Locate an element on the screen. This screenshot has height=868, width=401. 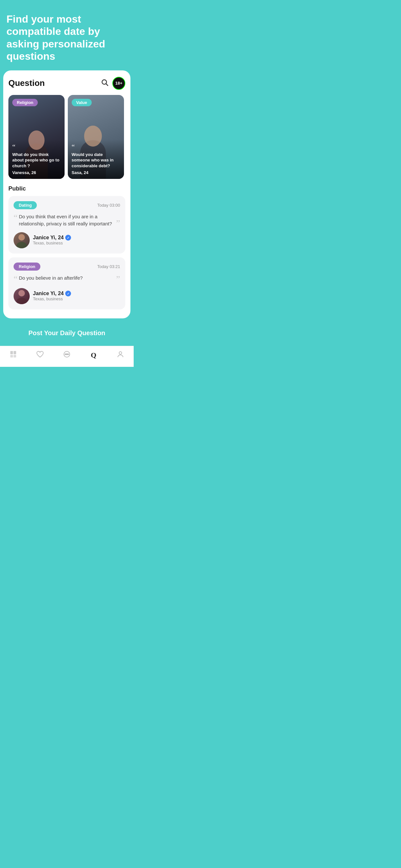
pq-user-name-1: Janice Yi, 24 ✓ is located at coordinates (52, 238).